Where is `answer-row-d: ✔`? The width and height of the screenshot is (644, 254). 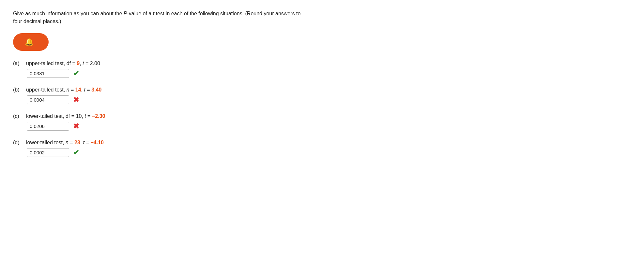
answer-row-d: ✔ is located at coordinates (329, 152).